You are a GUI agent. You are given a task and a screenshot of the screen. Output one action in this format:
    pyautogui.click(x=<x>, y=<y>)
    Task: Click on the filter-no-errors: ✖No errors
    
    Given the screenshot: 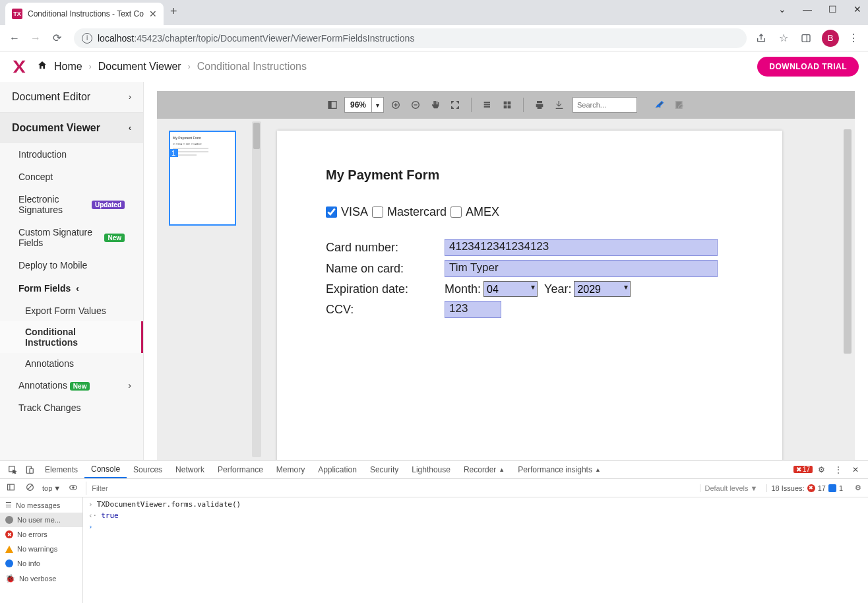 What is the action you would take?
    pyautogui.click(x=41, y=534)
    